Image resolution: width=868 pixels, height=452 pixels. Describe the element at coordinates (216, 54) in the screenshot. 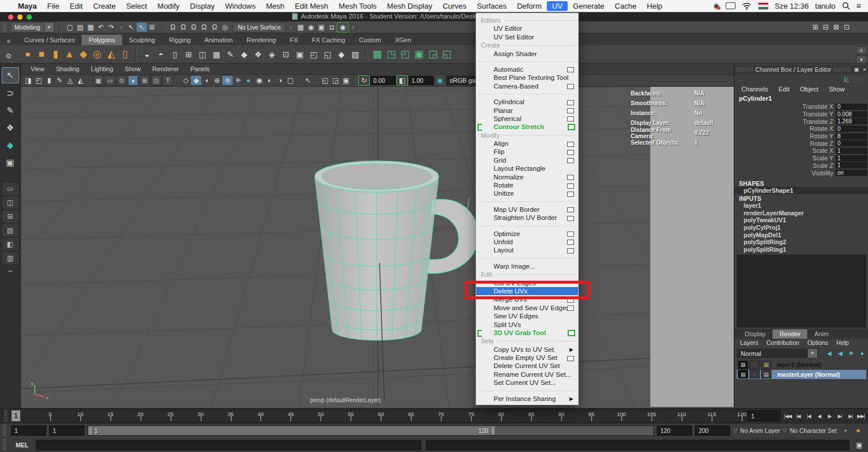

I see `subdivide-icon: ▦` at that location.